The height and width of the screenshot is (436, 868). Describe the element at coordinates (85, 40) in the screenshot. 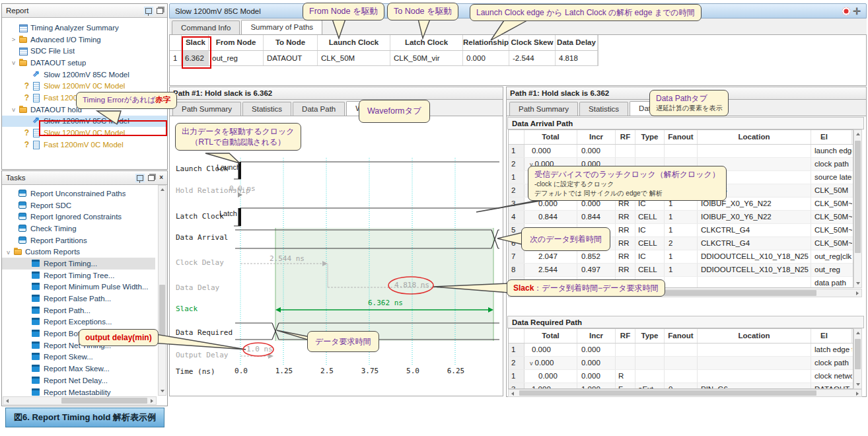

I see `tree-item: > Advanced I/O Timing` at that location.